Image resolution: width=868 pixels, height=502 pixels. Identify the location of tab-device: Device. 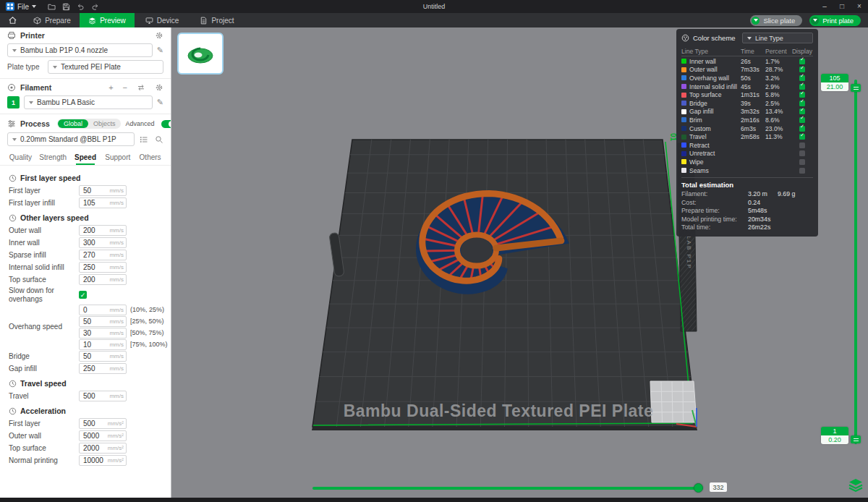
(162, 20).